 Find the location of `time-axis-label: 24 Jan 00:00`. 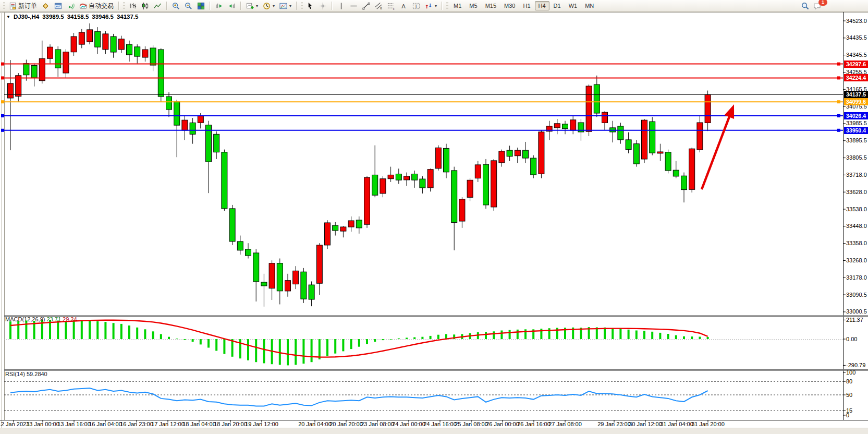

time-axis-label: 24 Jan 00:00 is located at coordinates (409, 425).